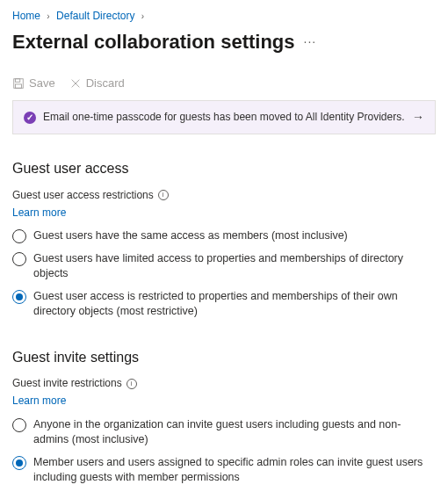 The width and height of the screenshot is (448, 492). Describe the element at coordinates (224, 383) in the screenshot. I see `sub-label-guest-invite: Guest invite restrictions i` at that location.